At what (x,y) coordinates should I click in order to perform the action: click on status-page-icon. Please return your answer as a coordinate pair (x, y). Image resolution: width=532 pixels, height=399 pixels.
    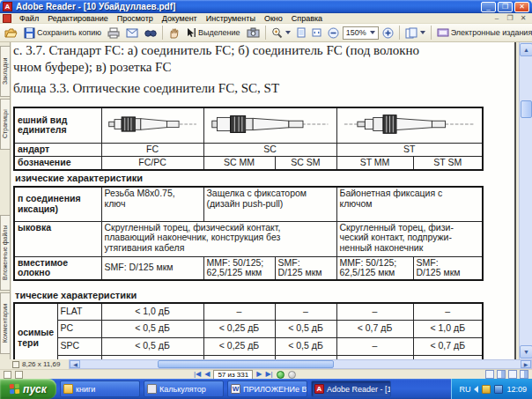
    Looking at the image, I should click on (7, 375).